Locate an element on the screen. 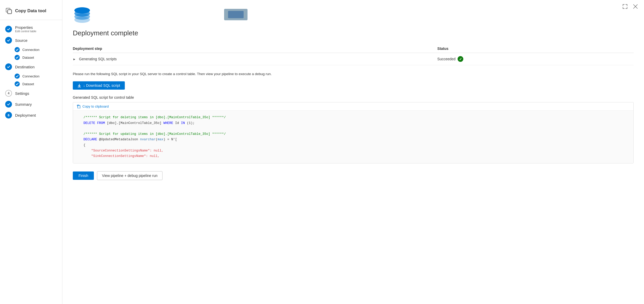  nav-subtitle-properties: Edit control table is located at coordinates (26, 31).